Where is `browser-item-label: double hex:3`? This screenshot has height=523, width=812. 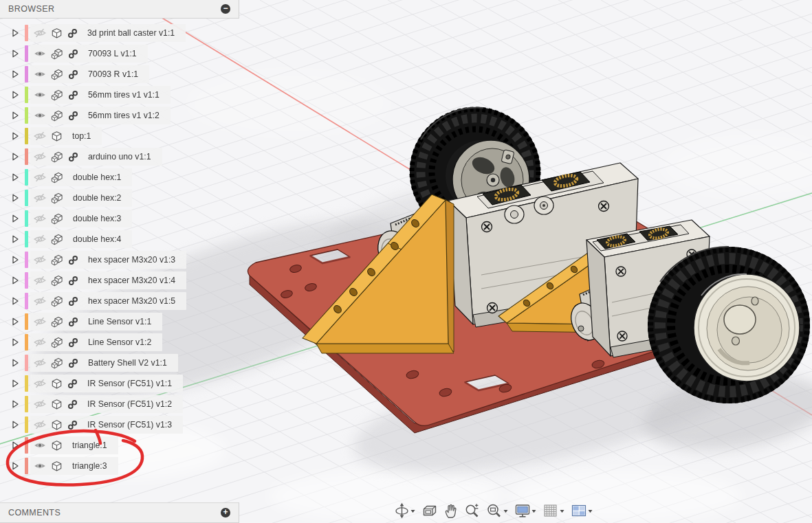
browser-item-label: double hex:3 is located at coordinates (97, 219).